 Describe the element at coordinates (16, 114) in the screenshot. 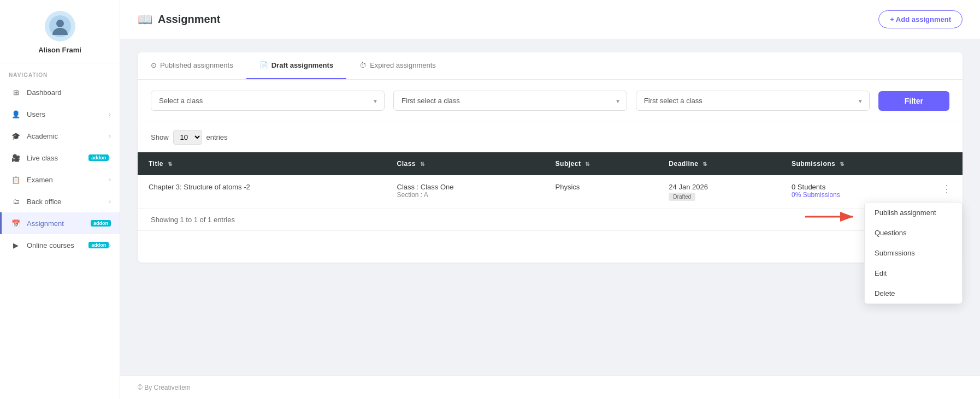

I see `users-icon: 👤` at that location.